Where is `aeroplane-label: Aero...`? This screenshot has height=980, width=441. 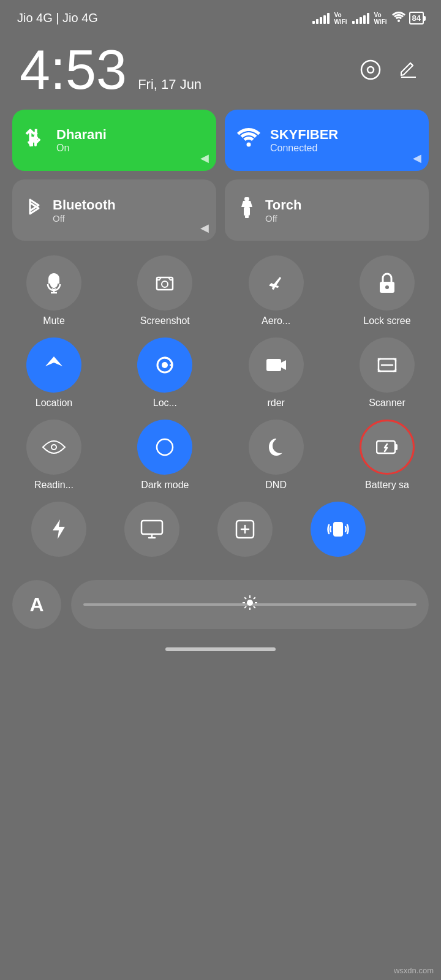 aeroplane-label: Aero... is located at coordinates (276, 321).